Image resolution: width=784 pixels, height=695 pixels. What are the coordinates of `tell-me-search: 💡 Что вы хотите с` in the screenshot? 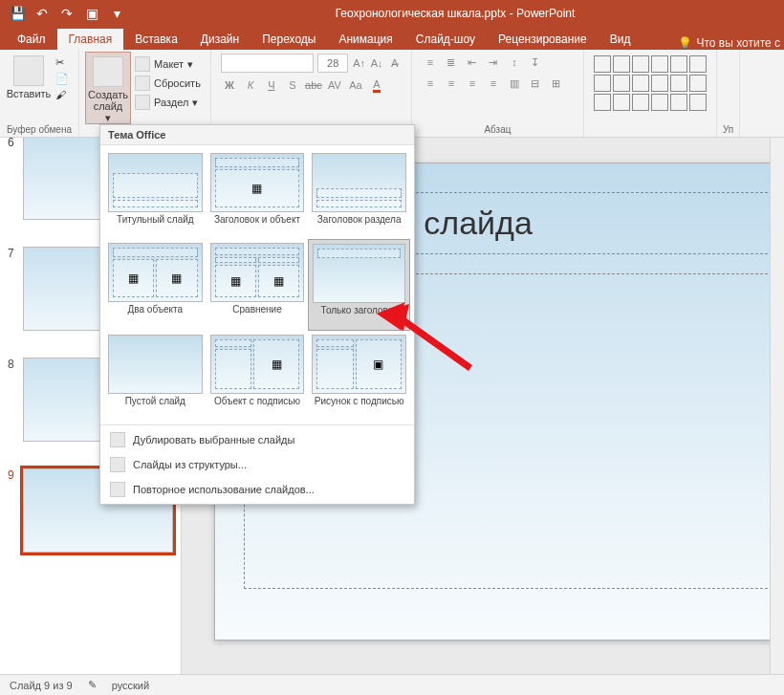 It's located at (730, 43).